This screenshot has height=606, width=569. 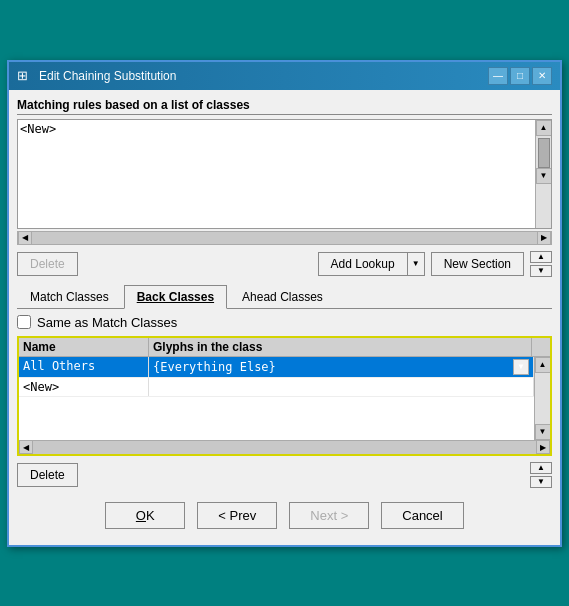 What do you see at coordinates (542, 398) in the screenshot?
I see `classes-table-vscroll: ▲ ▼` at bounding box center [542, 398].